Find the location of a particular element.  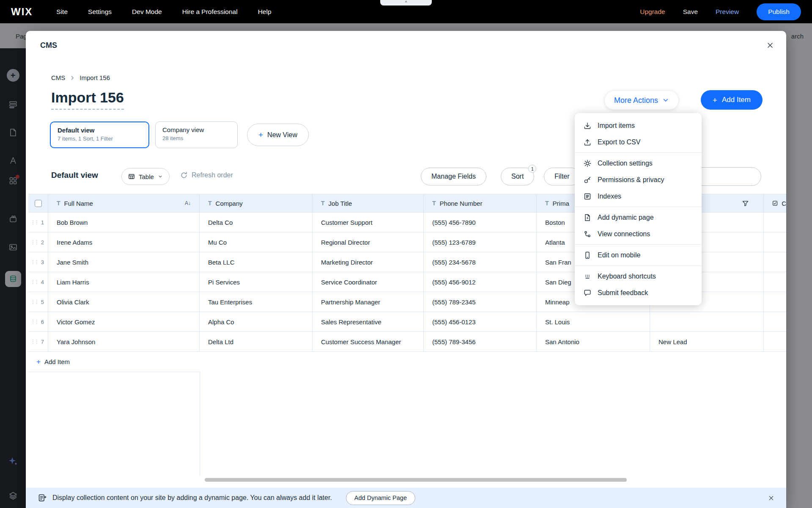

text-field-icon: T is located at coordinates (547, 203).